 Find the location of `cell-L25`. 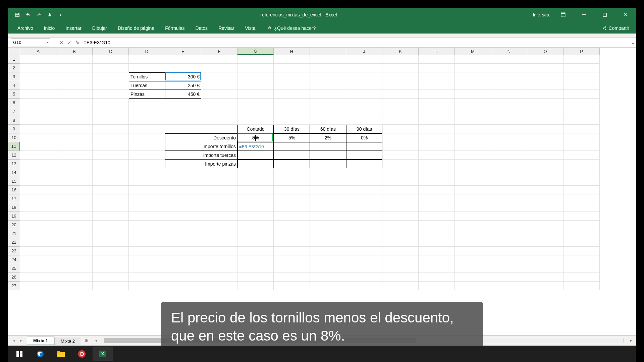

cell-L25 is located at coordinates (437, 268).